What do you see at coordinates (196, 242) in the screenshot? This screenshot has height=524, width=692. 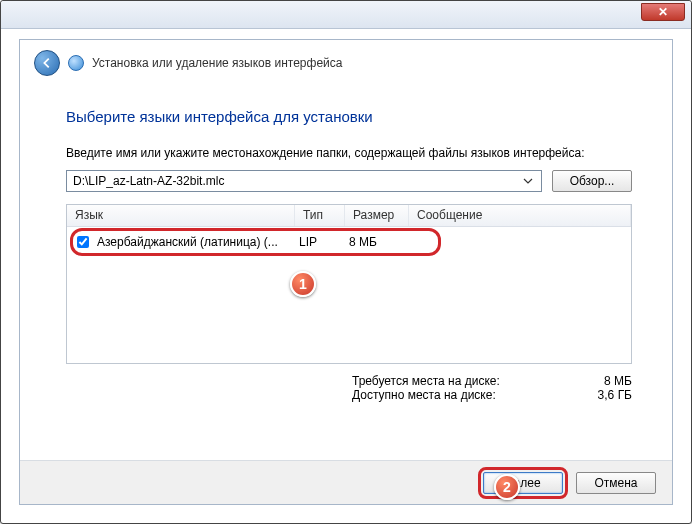 I see `cell-language: Азербайджанский (латиница) (...` at bounding box center [196, 242].